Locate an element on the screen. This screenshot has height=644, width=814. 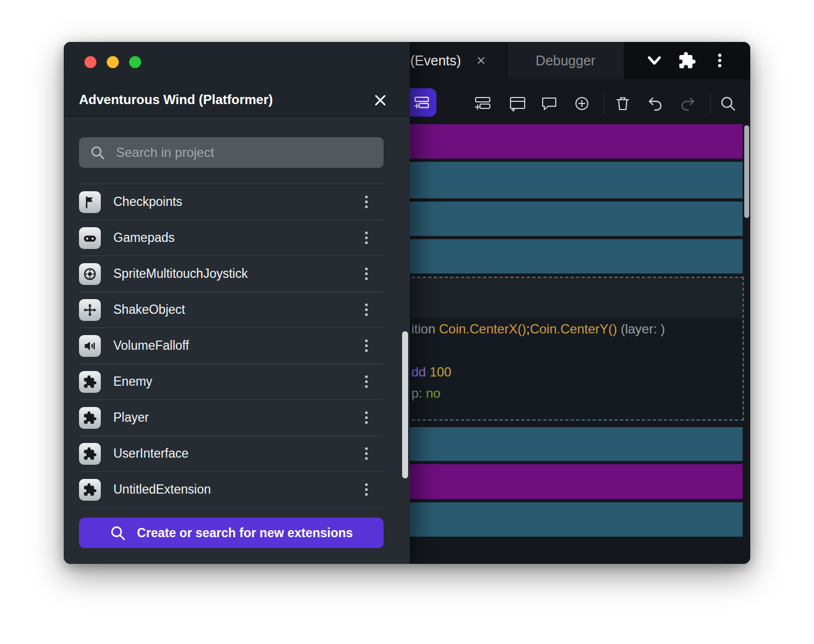
circle-plus-icon is located at coordinates (582, 104).